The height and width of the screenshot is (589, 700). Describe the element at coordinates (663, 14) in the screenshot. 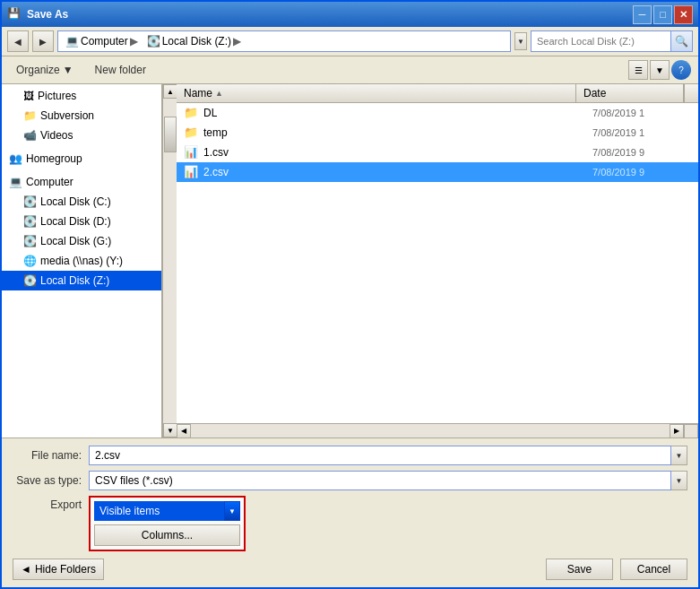

I see `maximize-button: □` at that location.